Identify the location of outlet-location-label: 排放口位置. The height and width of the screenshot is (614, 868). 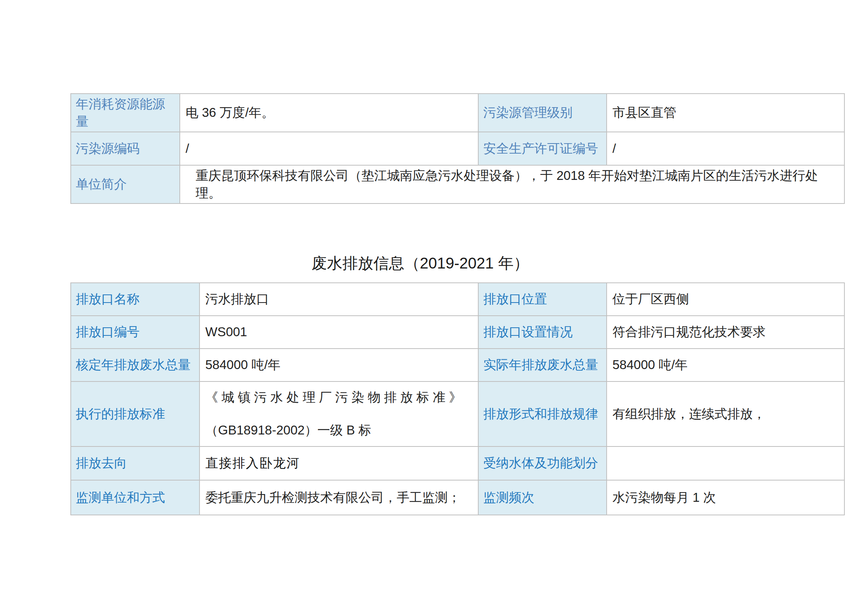
(542, 299).